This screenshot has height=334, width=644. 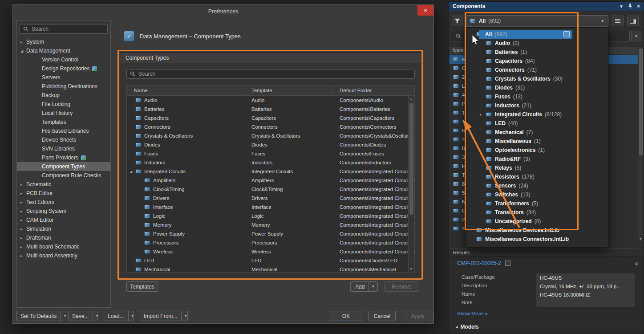 What do you see at coordinates (537, 34) in the screenshot?
I see `category-option: All (692)` at bounding box center [537, 34].